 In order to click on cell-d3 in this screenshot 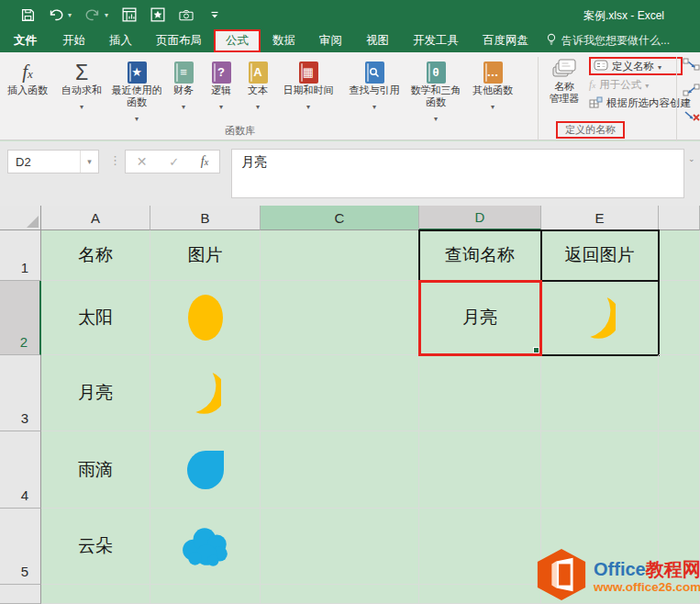, I will do `click(481, 393)`.